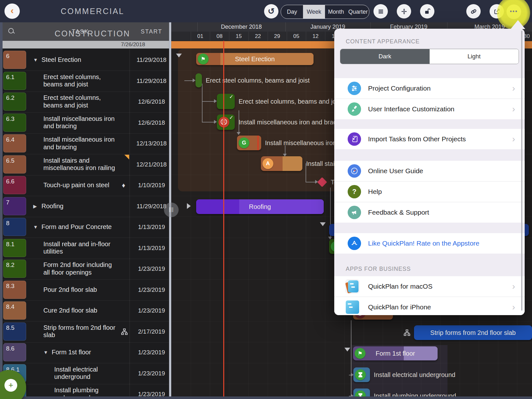 The width and height of the screenshot is (532, 399). I want to click on menu-item-online-user-guide: Online User Guide, so click(429, 171).